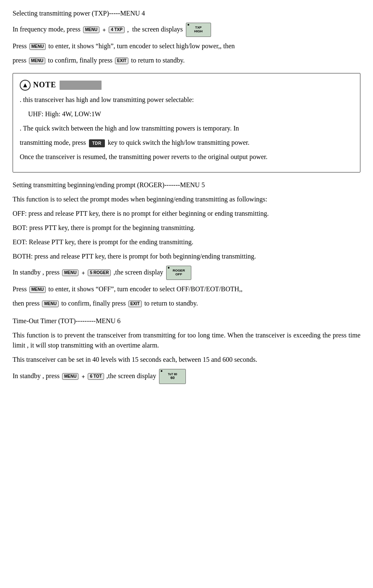 This screenshot has height=588, width=373. I want to click on tot-para3-before: In standby , press, so click(36, 376).